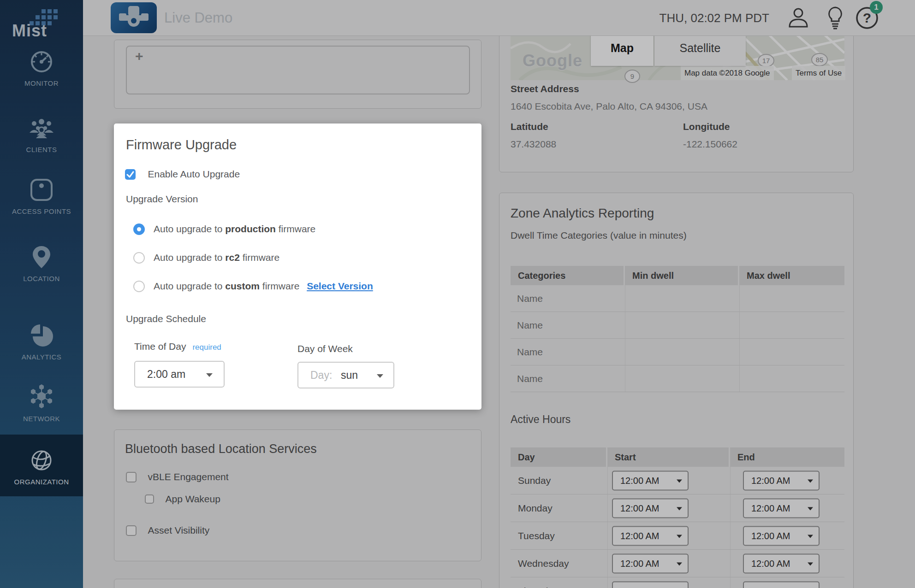 Image resolution: width=915 pixels, height=588 pixels. What do you see at coordinates (42, 357) in the screenshot?
I see `sidebar-item-label: ANALYTICS` at bounding box center [42, 357].